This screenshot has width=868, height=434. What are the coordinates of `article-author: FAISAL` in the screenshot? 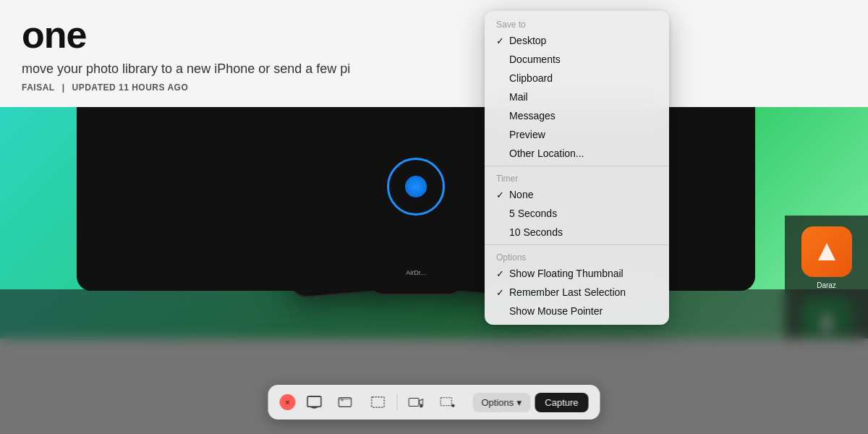 It's located at (38, 88).